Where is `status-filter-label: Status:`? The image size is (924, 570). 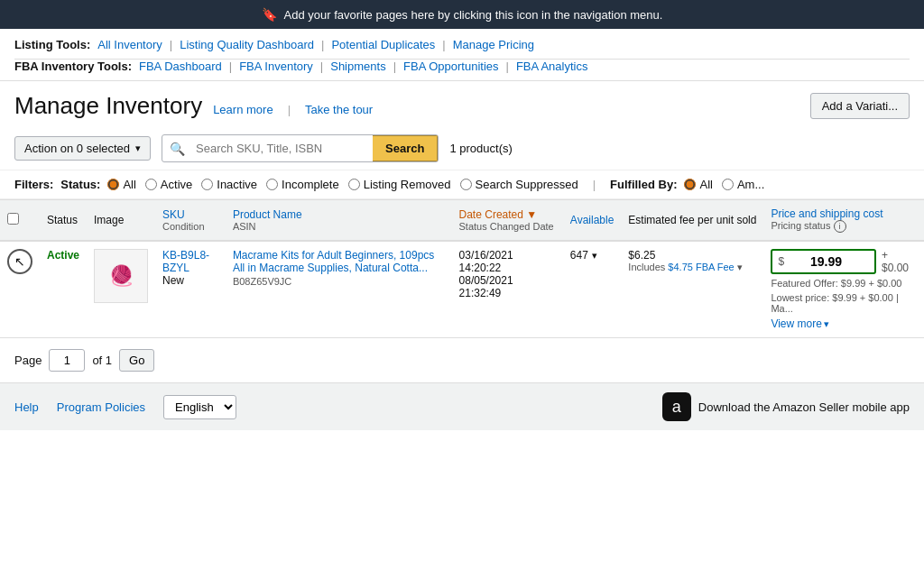
status-filter-label: Status: is located at coordinates (80, 184).